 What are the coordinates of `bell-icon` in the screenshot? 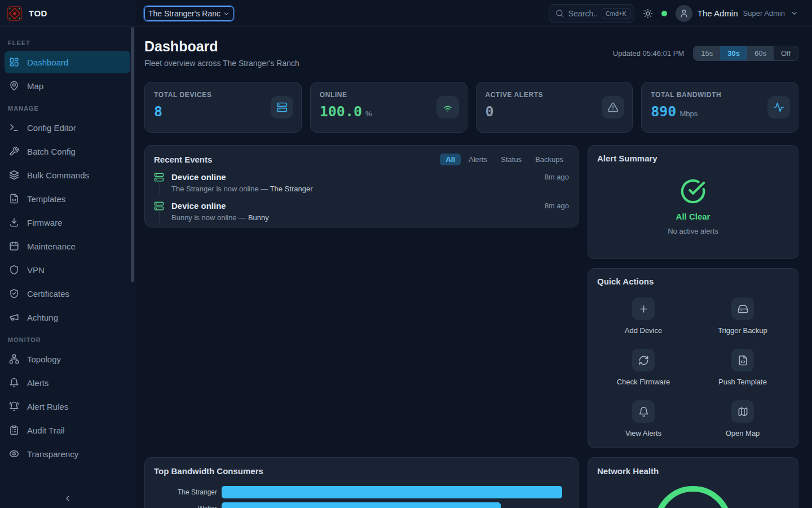 It's located at (14, 383).